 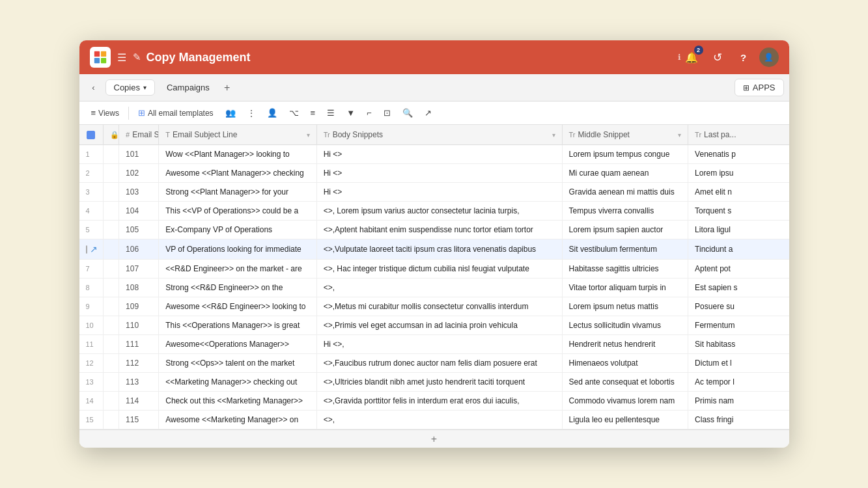 What do you see at coordinates (738, 363) in the screenshot?
I see `row-last: Dictum et l` at bounding box center [738, 363].